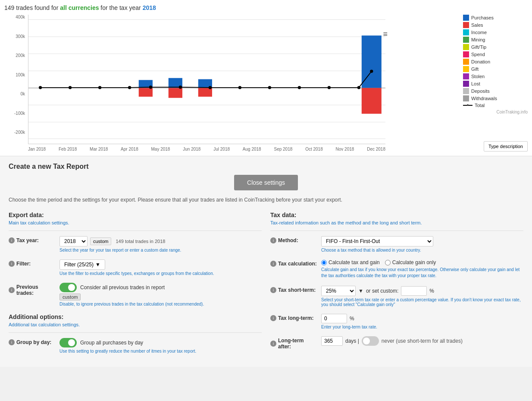 The width and height of the screenshot is (532, 401). I want to click on legend-lost: Lost, so click(495, 84).